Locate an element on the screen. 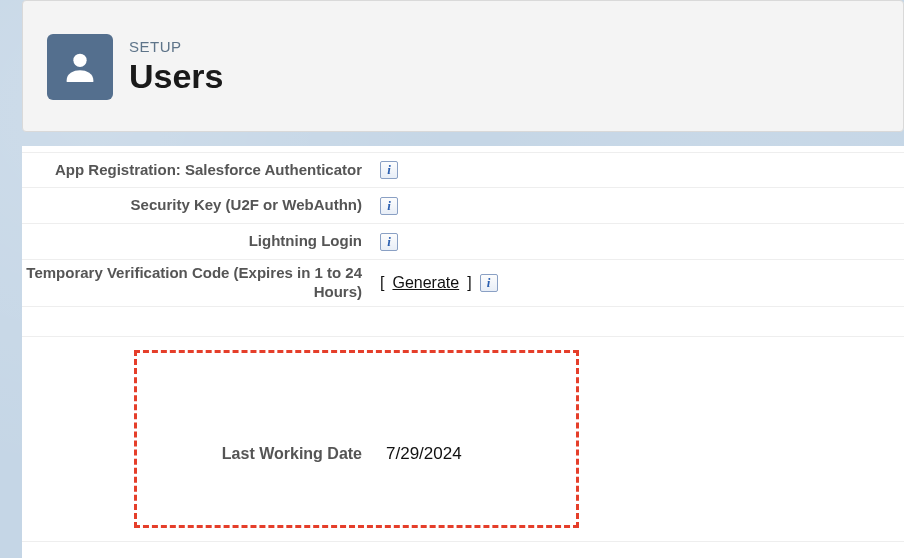  generate-link: Generate is located at coordinates (426, 283).